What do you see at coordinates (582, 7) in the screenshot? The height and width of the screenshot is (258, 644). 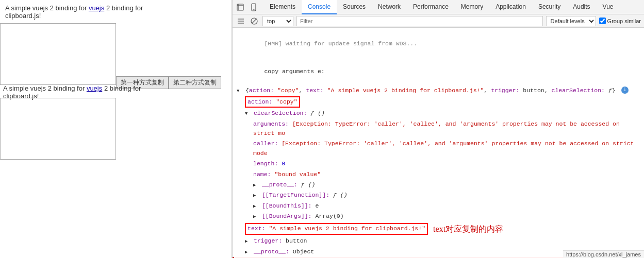 I see `tab-audits: Audits` at bounding box center [582, 7].